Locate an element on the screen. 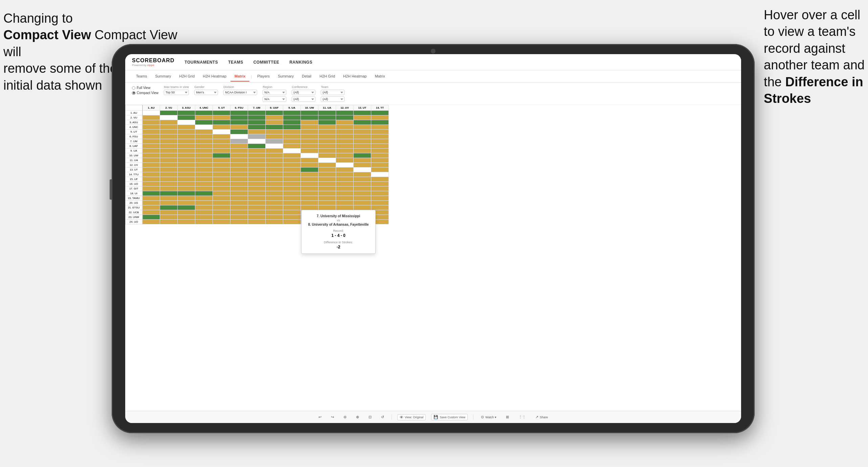 This screenshot has width=868, height=467. tab-h2h-heatmap-2: H2H Heatmap is located at coordinates (355, 76).